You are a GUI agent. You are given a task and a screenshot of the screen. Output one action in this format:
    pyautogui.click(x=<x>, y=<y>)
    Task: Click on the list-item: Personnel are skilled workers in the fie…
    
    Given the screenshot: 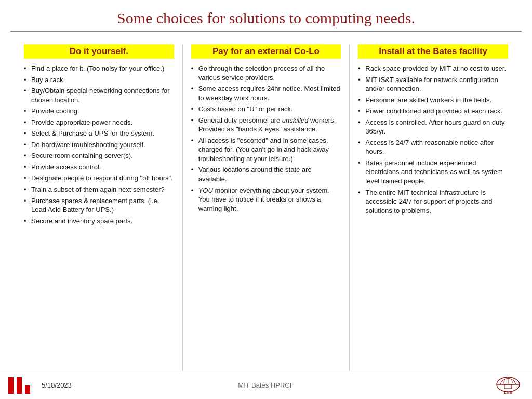 What is the action you would take?
    pyautogui.click(x=433, y=100)
    